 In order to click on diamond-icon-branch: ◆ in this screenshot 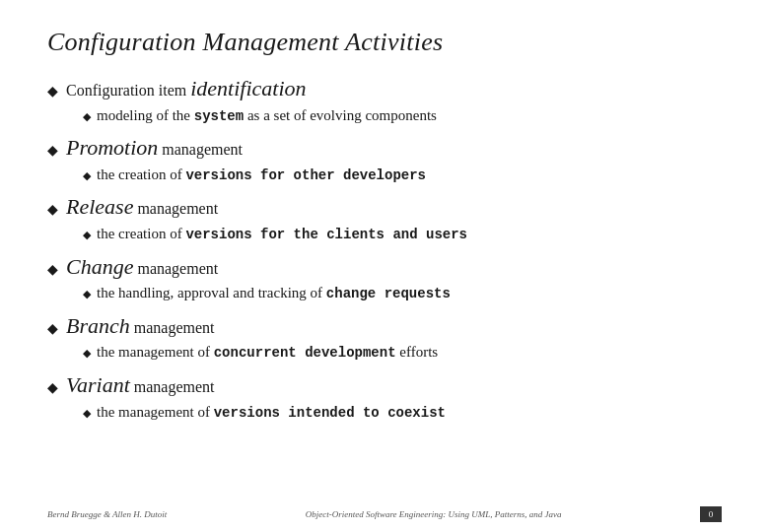, I will do `click(53, 329)`.